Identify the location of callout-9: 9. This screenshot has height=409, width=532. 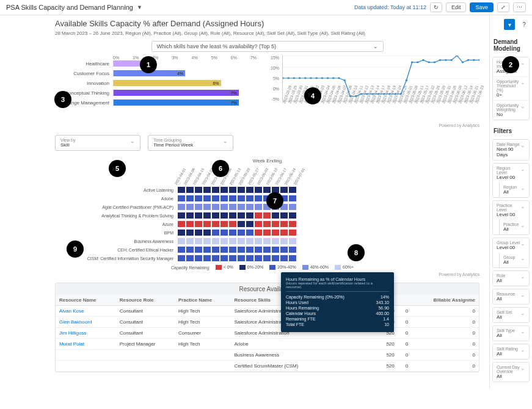
(75, 249).